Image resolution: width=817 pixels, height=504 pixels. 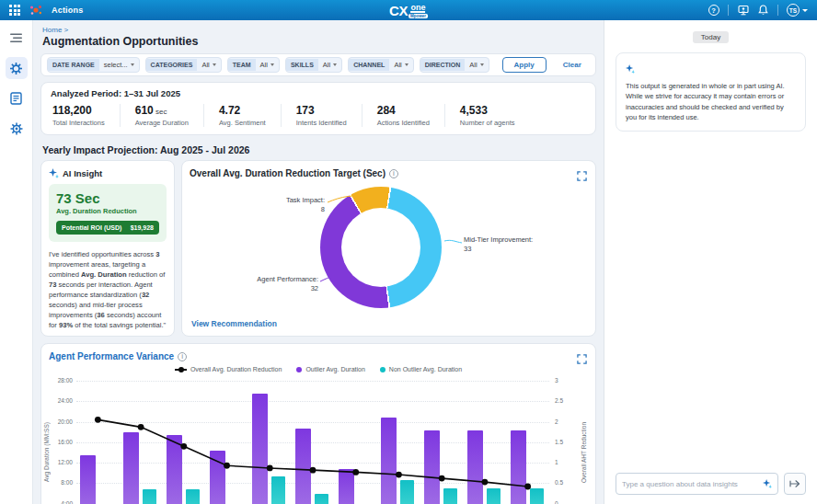 I want to click on filter-bar: DATE RANGEselect...CATEGORIESAllTEAMAllS…, so click(x=318, y=64).